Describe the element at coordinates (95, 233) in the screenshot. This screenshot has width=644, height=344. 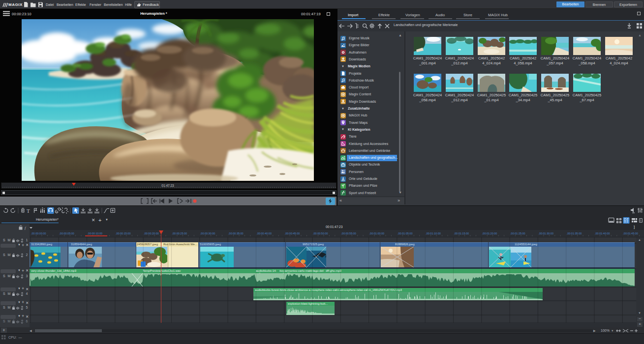
I see `svg-text: ,00:00:10:00` at that location.